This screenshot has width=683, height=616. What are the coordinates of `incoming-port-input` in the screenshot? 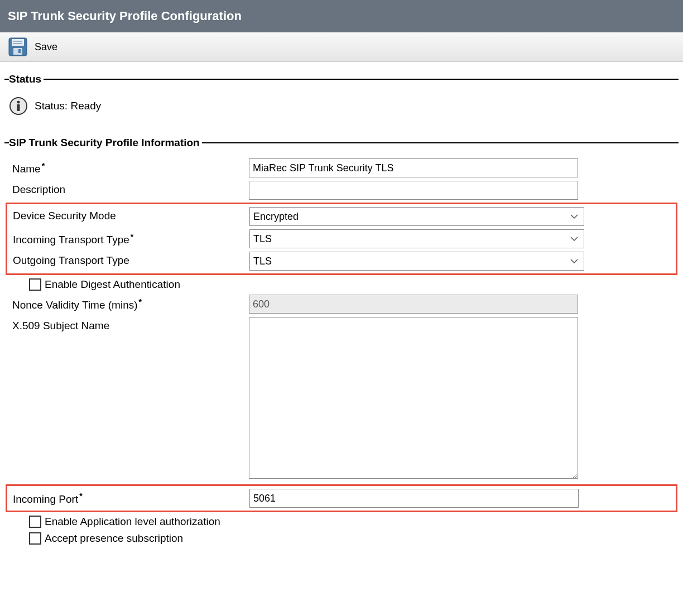 It's located at (414, 498).